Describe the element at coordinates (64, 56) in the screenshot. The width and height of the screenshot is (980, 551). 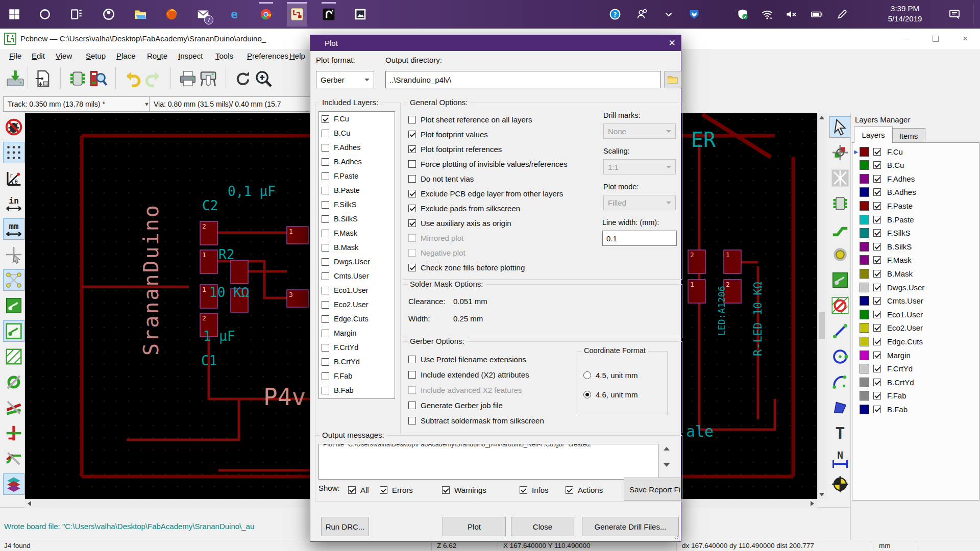
I see `menu-view: View` at that location.